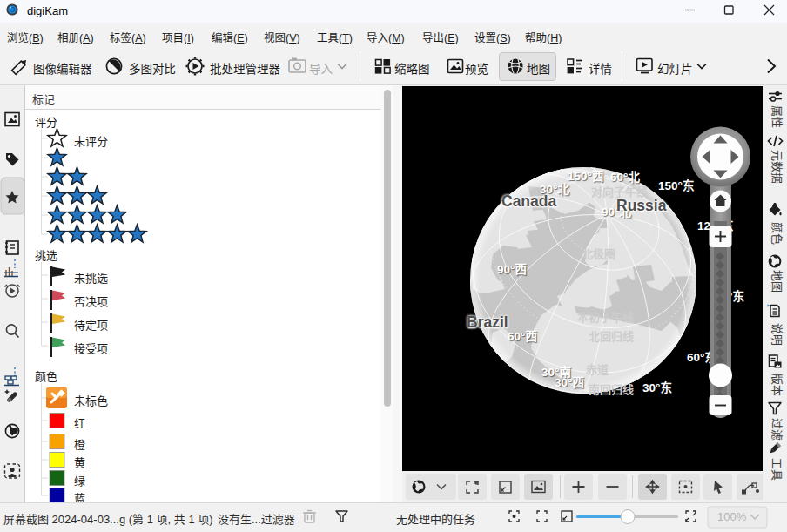 The width and height of the screenshot is (787, 532). Describe the element at coordinates (512, 270) in the screenshot. I see `svg-text: 90°西` at that location.